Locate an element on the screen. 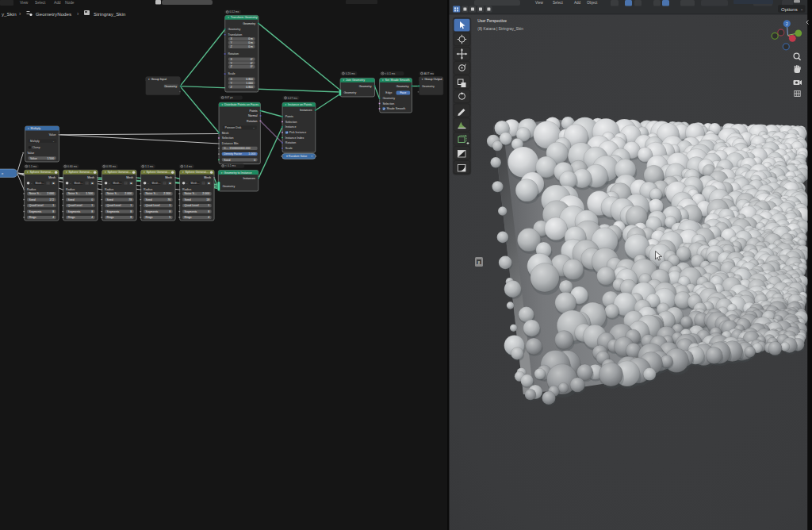  svg-text: 172 is located at coordinates (52, 200).